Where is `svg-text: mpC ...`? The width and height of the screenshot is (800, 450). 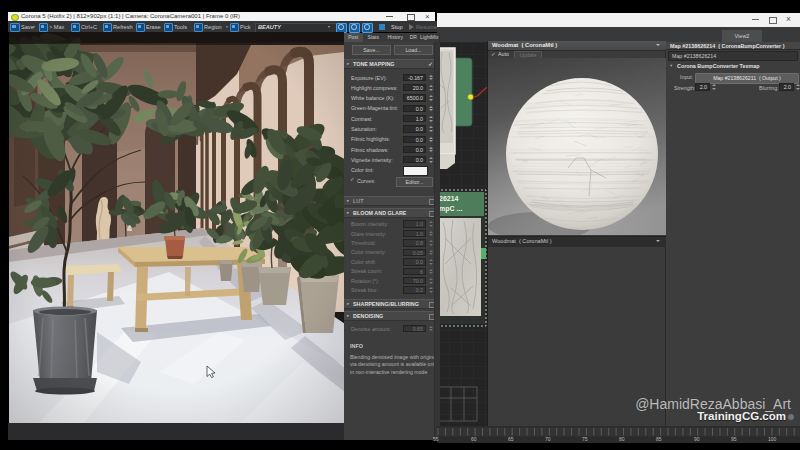 svg-text: mpC ... is located at coordinates (450, 209).